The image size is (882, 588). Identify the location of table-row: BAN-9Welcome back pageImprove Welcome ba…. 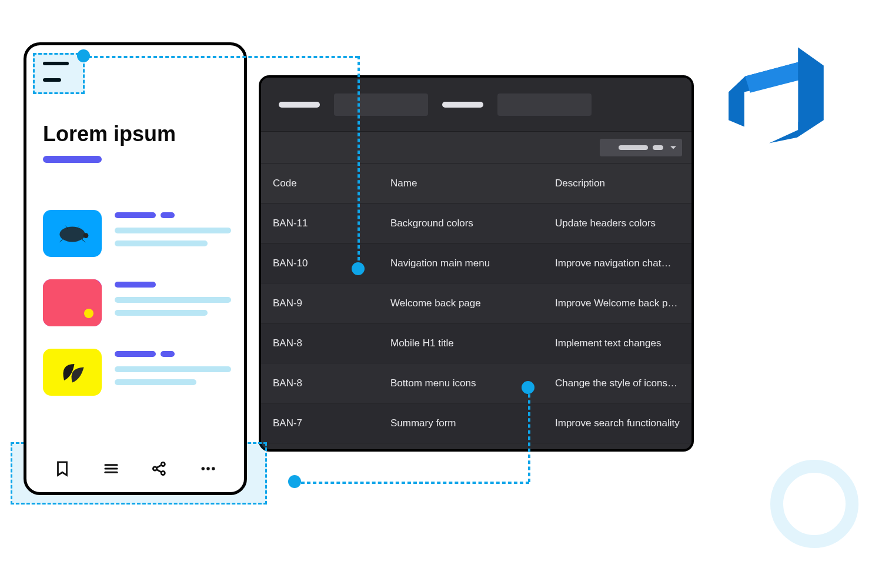
(476, 303).